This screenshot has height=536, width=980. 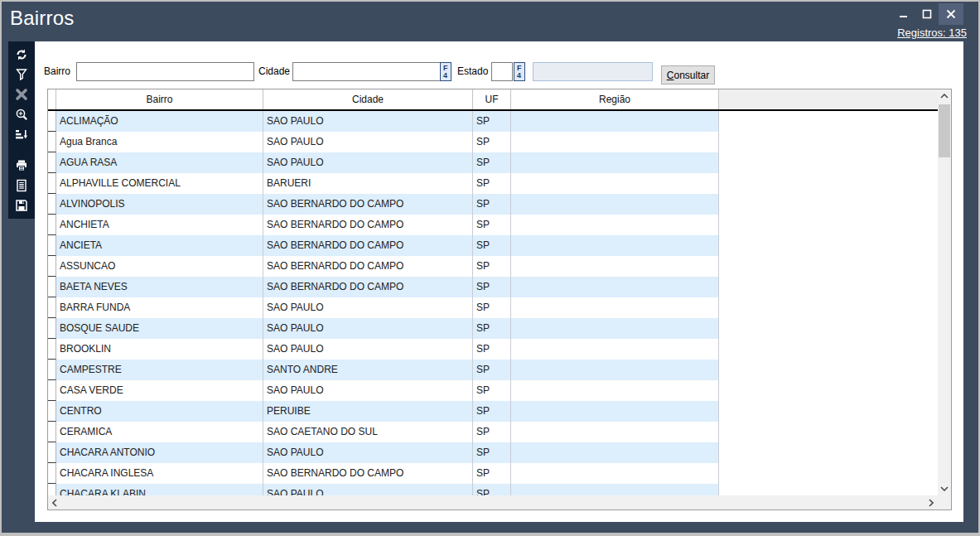 I want to click on cell-bairro: CAMPESTRE, so click(x=160, y=369).